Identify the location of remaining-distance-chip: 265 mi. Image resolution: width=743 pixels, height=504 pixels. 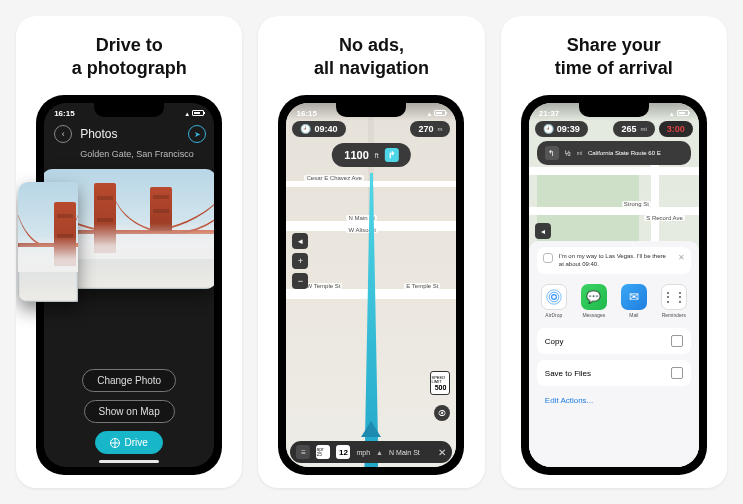
(634, 129).